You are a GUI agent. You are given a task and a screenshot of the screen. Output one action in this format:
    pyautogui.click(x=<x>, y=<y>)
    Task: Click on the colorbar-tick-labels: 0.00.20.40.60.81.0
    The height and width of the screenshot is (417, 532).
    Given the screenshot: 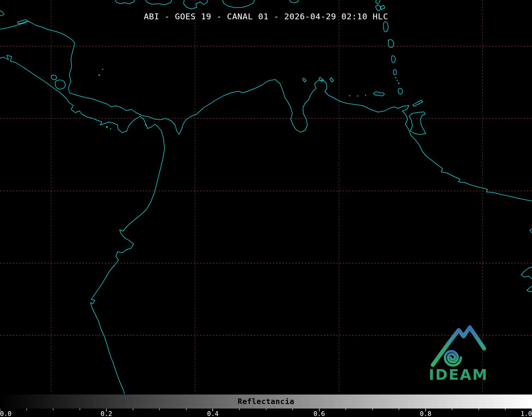 What is the action you would take?
    pyautogui.click(x=266, y=414)
    